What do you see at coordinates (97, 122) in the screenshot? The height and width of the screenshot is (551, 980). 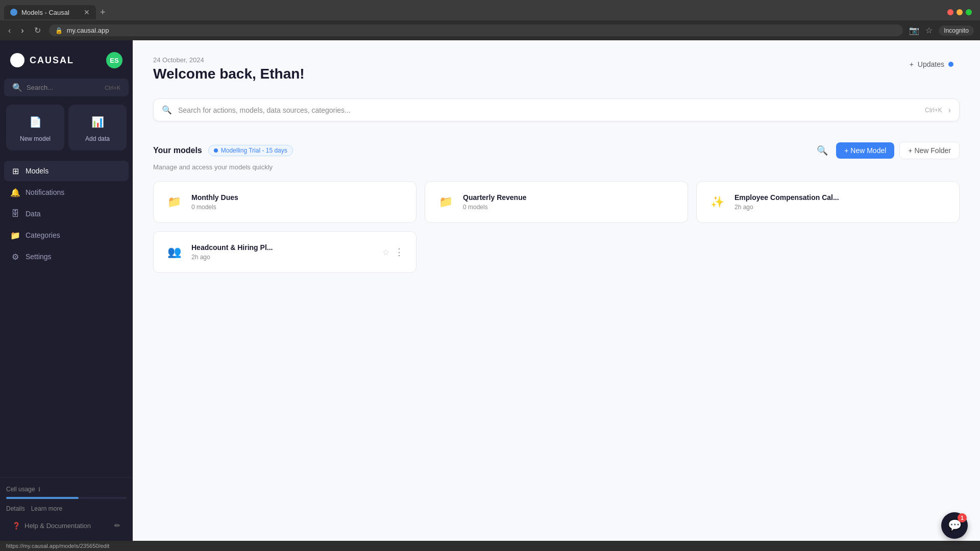 I see `add-data-icon: 📊` at bounding box center [97, 122].